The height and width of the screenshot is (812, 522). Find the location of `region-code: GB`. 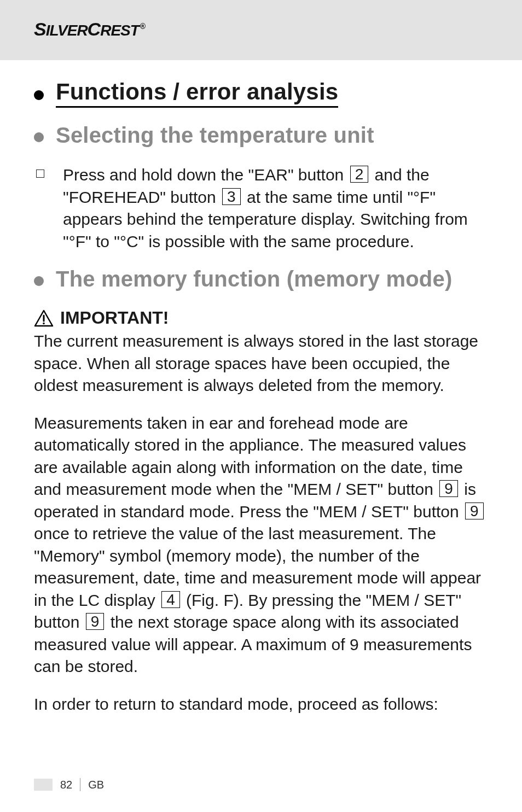

region-code: GB is located at coordinates (96, 785).